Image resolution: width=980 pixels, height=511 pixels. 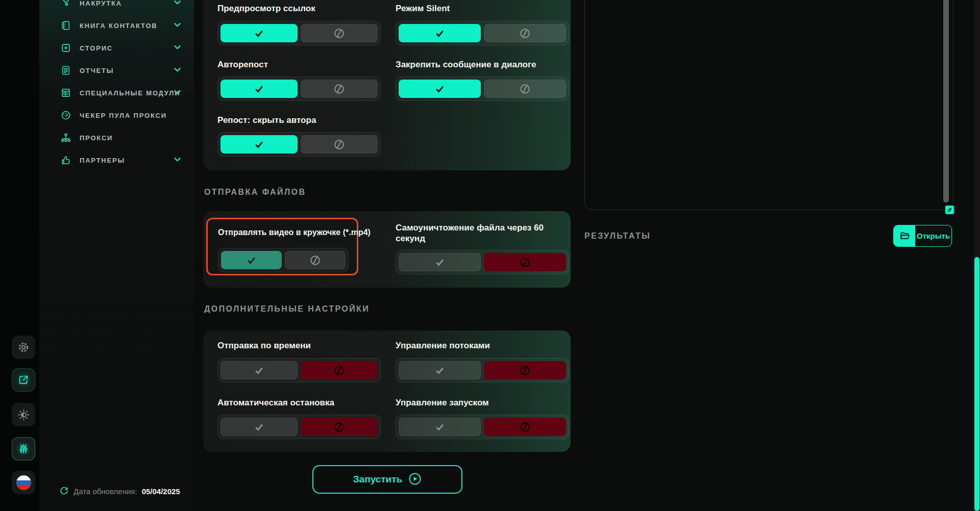 I want to click on sidebar-item-stories: СТОРИС, so click(x=116, y=48).